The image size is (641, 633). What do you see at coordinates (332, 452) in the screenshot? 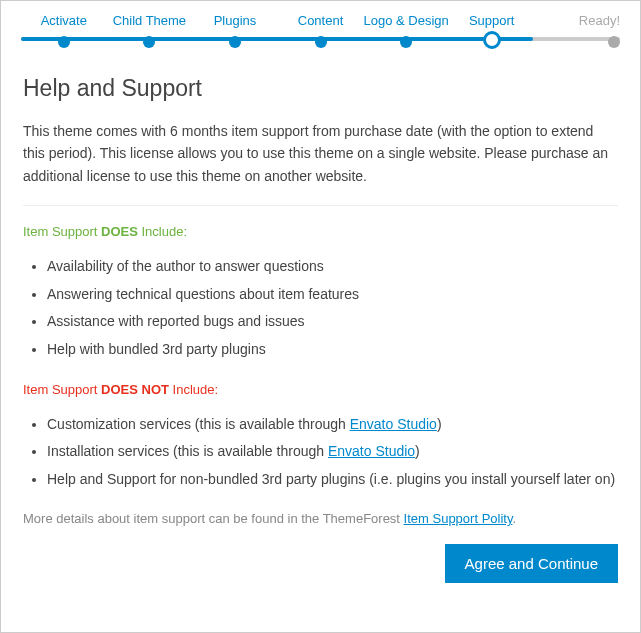
I see `list-item: Installation services (this is available…` at bounding box center [332, 452].